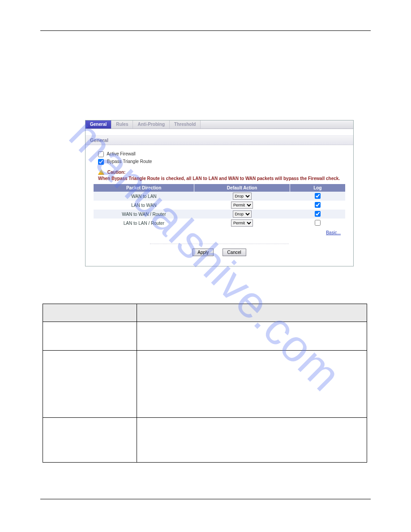 The height and width of the screenshot is (532, 411). I want to click on log-checkbox-wan-to-lan, so click(318, 196).